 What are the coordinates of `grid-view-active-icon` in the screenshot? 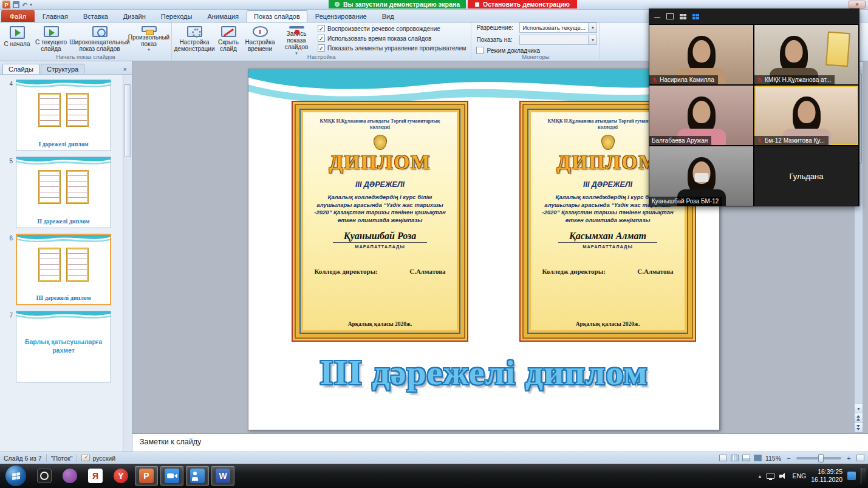 It's located at (696, 17).